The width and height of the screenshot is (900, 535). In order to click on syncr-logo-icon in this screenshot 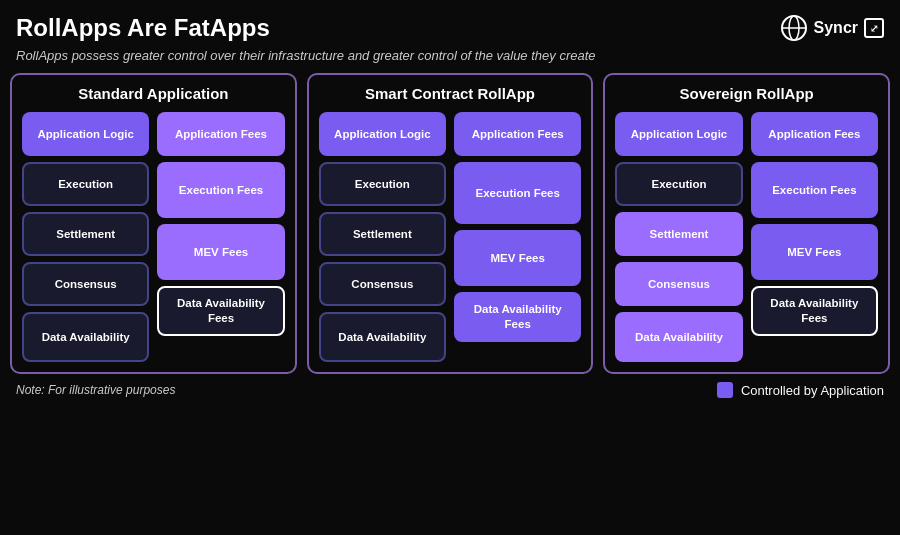, I will do `click(794, 28)`.